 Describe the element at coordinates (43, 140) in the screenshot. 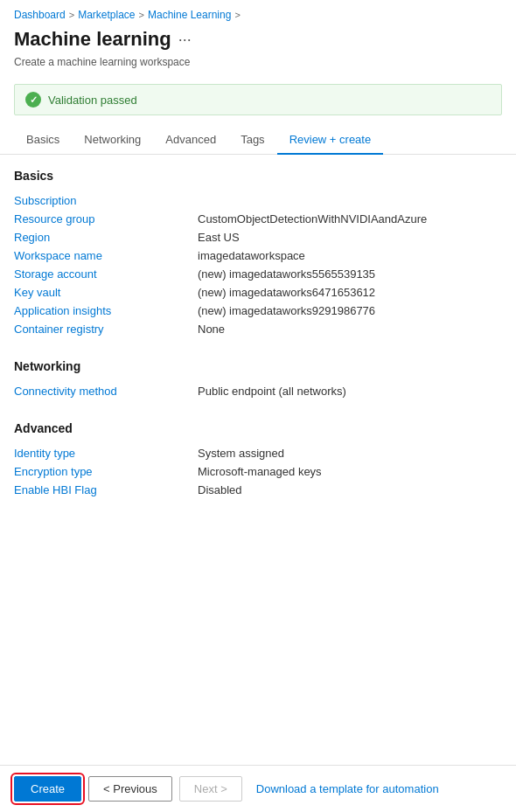

I see `tab-basics: Basics` at that location.